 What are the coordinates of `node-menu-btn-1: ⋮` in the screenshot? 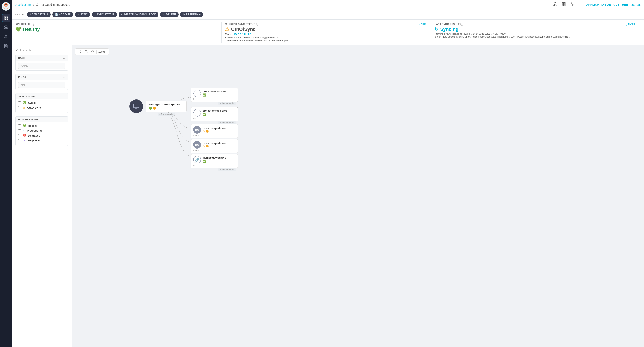 It's located at (234, 93).